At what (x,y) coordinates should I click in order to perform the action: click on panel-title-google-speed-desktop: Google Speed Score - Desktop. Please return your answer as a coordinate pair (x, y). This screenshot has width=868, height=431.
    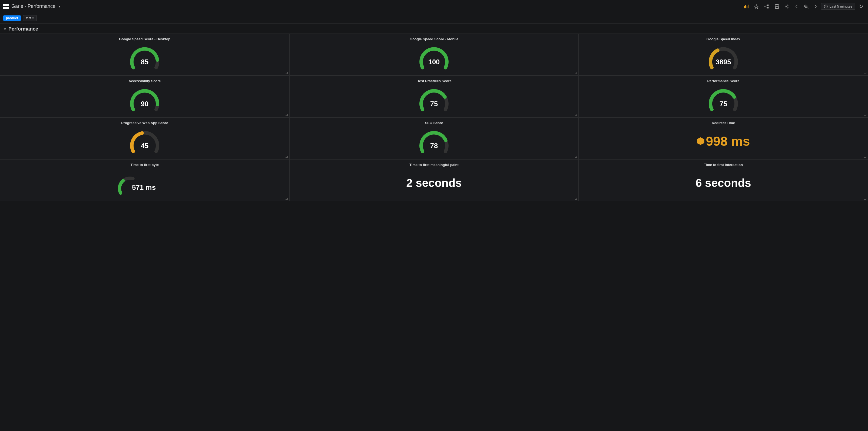
    Looking at the image, I should click on (145, 39).